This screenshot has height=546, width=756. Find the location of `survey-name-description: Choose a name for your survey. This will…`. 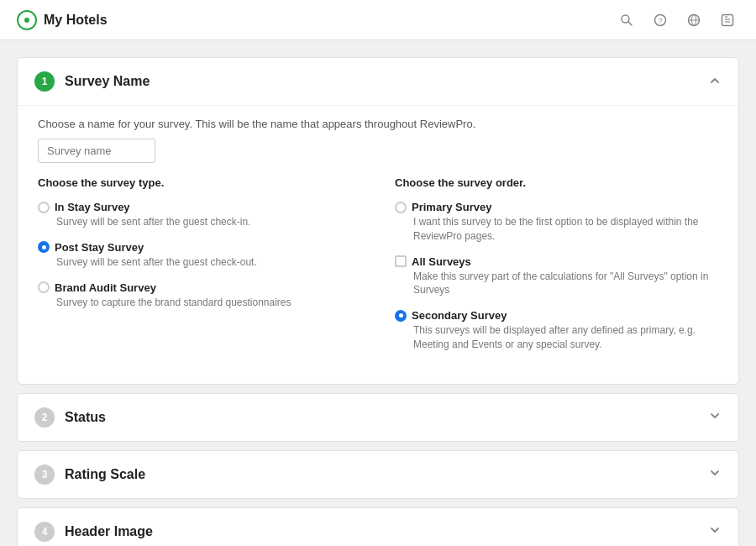

survey-name-description: Choose a name for your survey. This will… is located at coordinates (378, 124).